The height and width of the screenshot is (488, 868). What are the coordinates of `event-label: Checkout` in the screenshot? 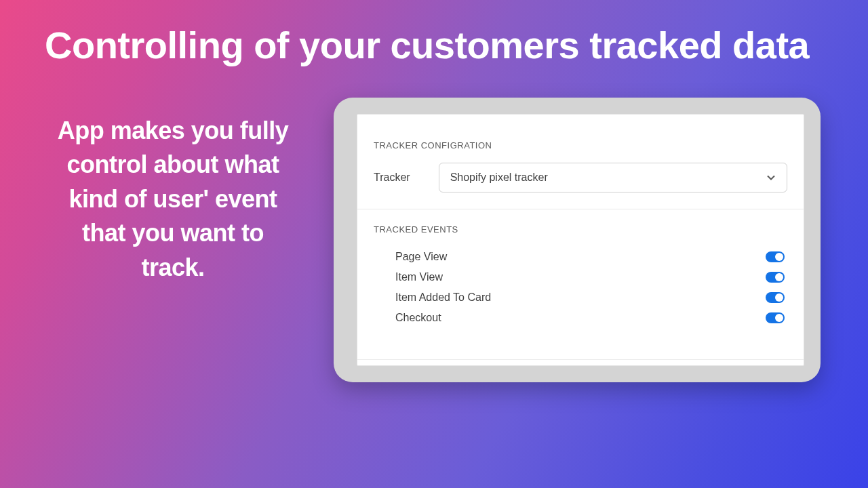 It's located at (418, 318).